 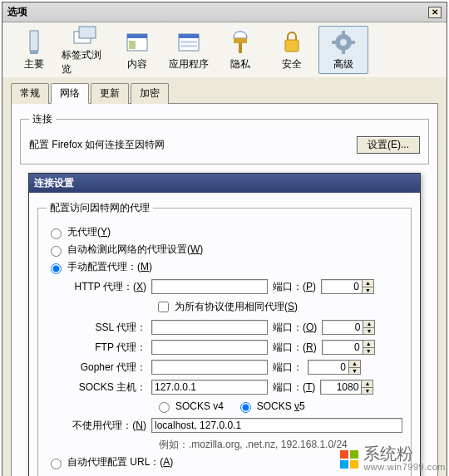 What do you see at coordinates (348, 327) in the screenshot?
I see `ssl-port-spinner: ▲▼` at bounding box center [348, 327].